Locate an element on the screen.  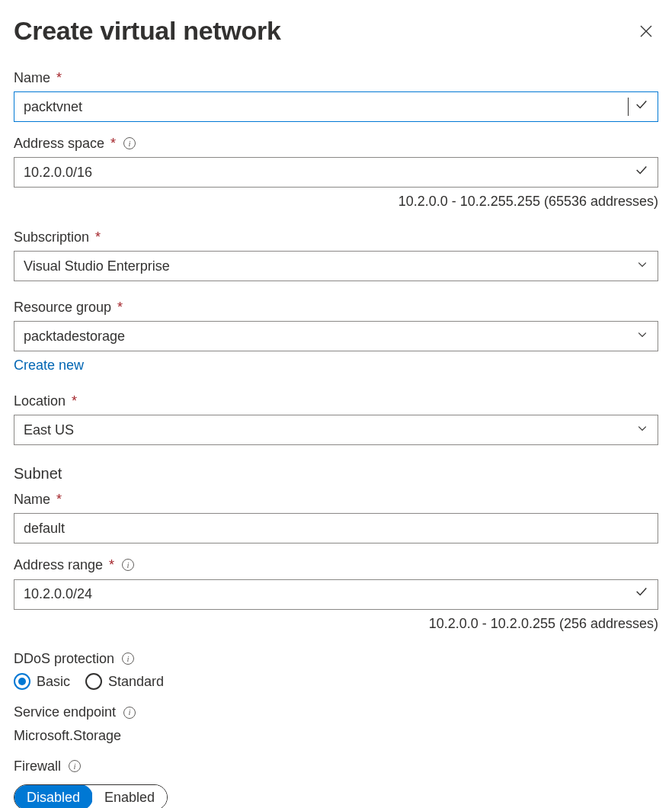
label-name: Name is located at coordinates (32, 78).